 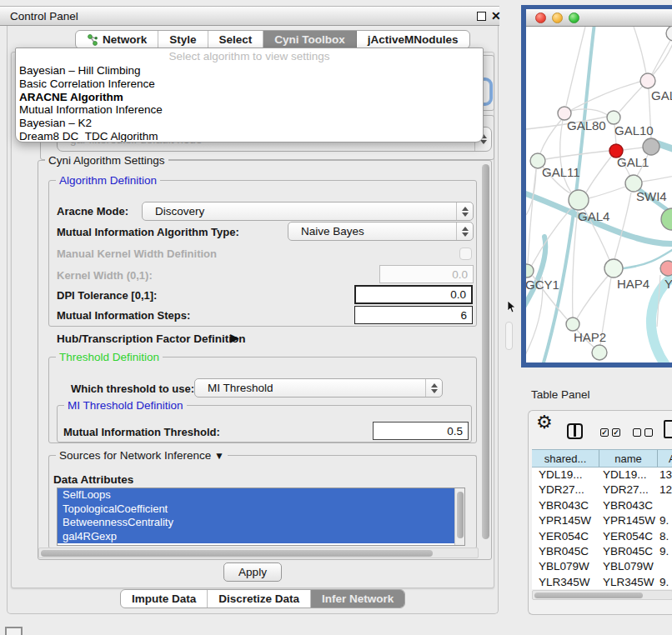 What do you see at coordinates (117, 40) in the screenshot?
I see `tab-network: Network` at bounding box center [117, 40].